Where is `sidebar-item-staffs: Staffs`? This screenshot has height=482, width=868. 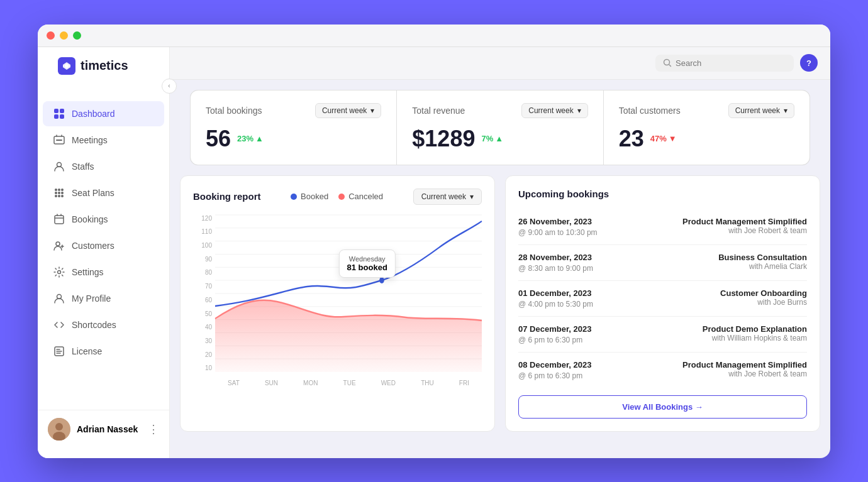 sidebar-item-staffs: Staffs is located at coordinates (103, 167).